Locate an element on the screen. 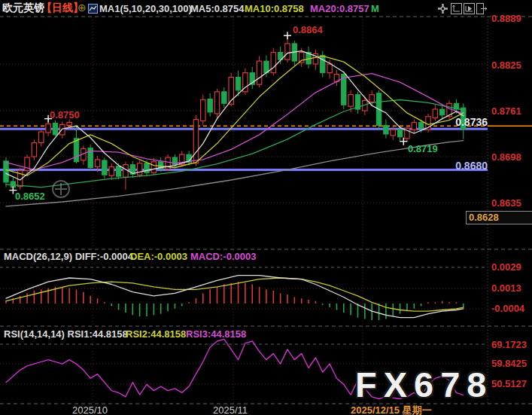 The image size is (532, 415). time-axis-label: 2025/11 is located at coordinates (230, 410).